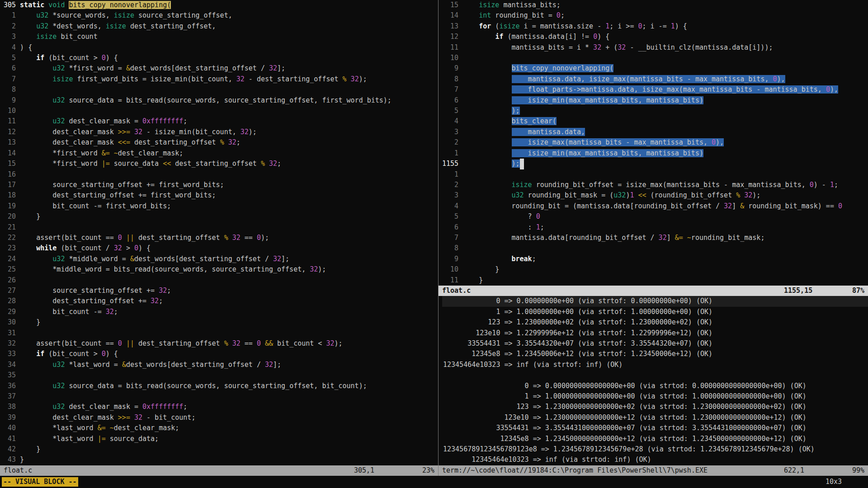  What do you see at coordinates (655, 386) in the screenshot?
I see `terminal-line: 0 => 0.0000000000000000e+00 (via strtod:…` at bounding box center [655, 386].